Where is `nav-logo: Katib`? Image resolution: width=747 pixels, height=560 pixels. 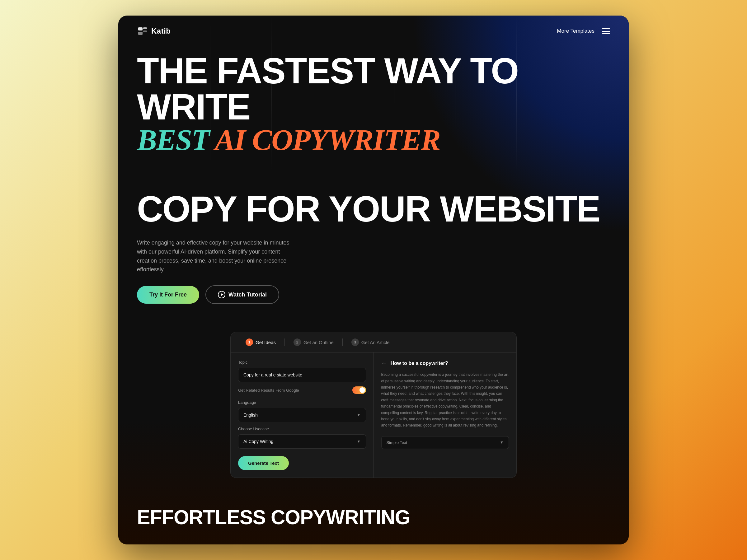
nav-logo: Katib is located at coordinates (154, 31).